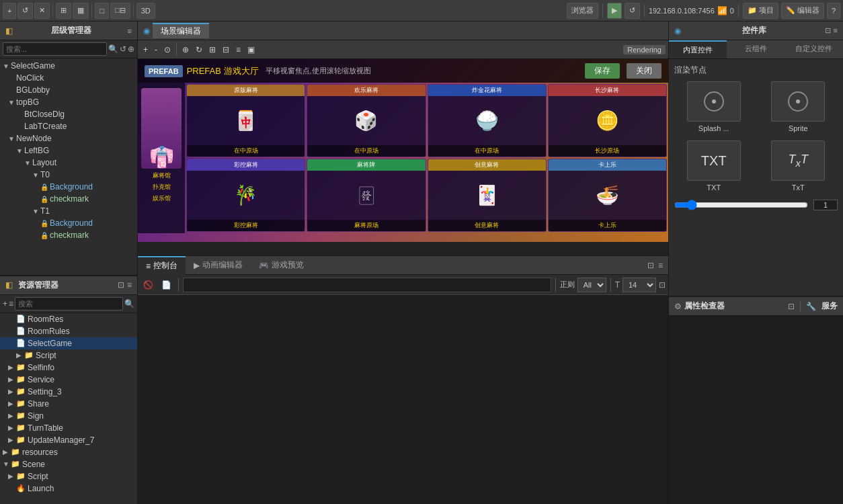 Image resolution: width=843 pixels, height=504 pixels. Describe the element at coordinates (69, 187) in the screenshot. I see `layer-item-background-t0: 🔒 Background` at that location.